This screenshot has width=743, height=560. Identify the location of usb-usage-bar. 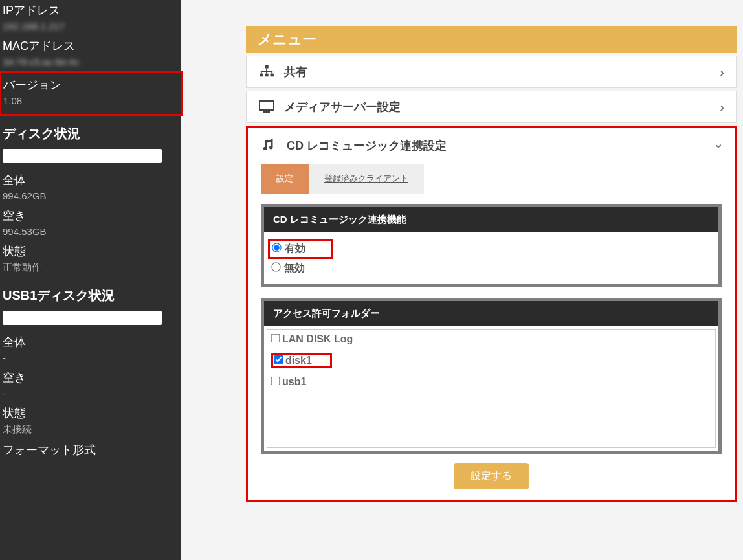
(82, 318).